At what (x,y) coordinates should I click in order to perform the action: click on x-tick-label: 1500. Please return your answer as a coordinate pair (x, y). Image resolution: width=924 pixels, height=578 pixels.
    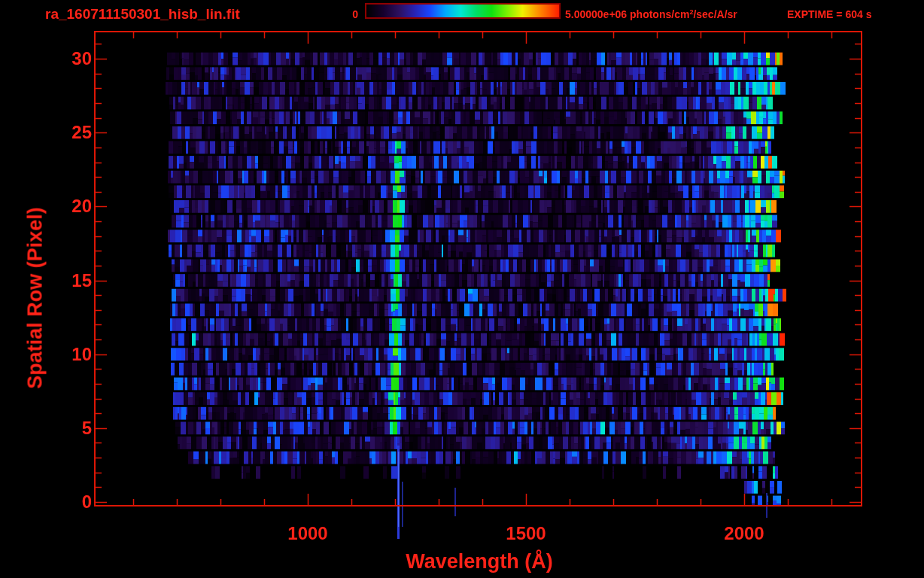
    Looking at the image, I should click on (525, 534).